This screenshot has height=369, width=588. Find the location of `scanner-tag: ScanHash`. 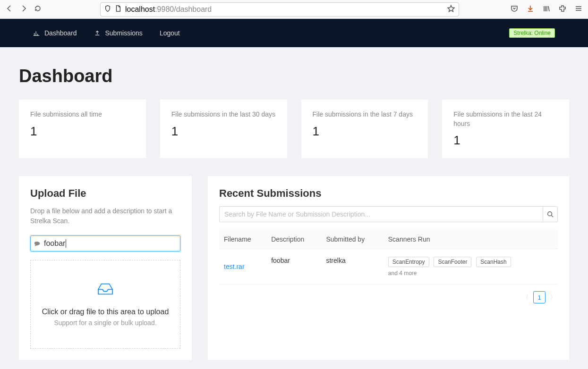

scanner-tag: ScanHash is located at coordinates (493, 262).